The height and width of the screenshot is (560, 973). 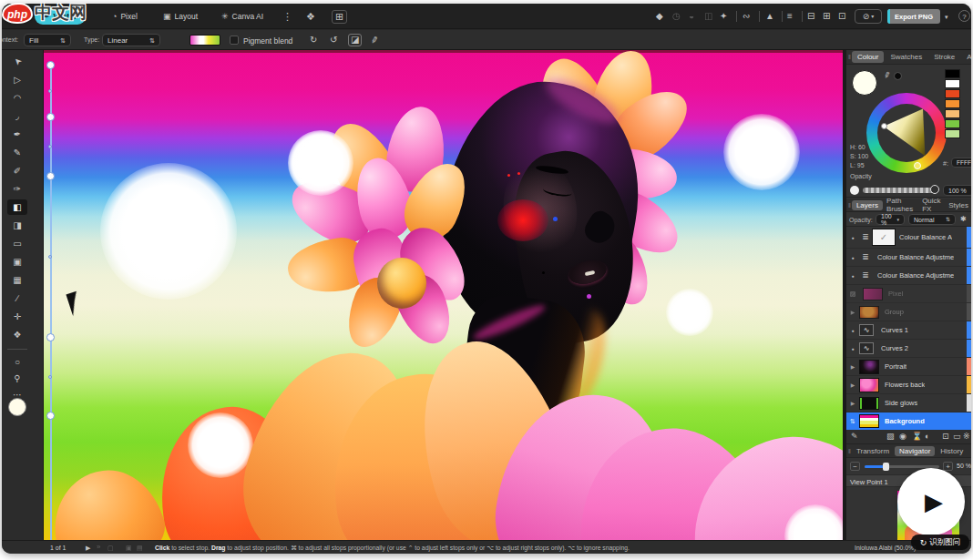 What do you see at coordinates (660, 16) in the screenshot?
I see `boolean-add-icon: ◆` at bounding box center [660, 16].